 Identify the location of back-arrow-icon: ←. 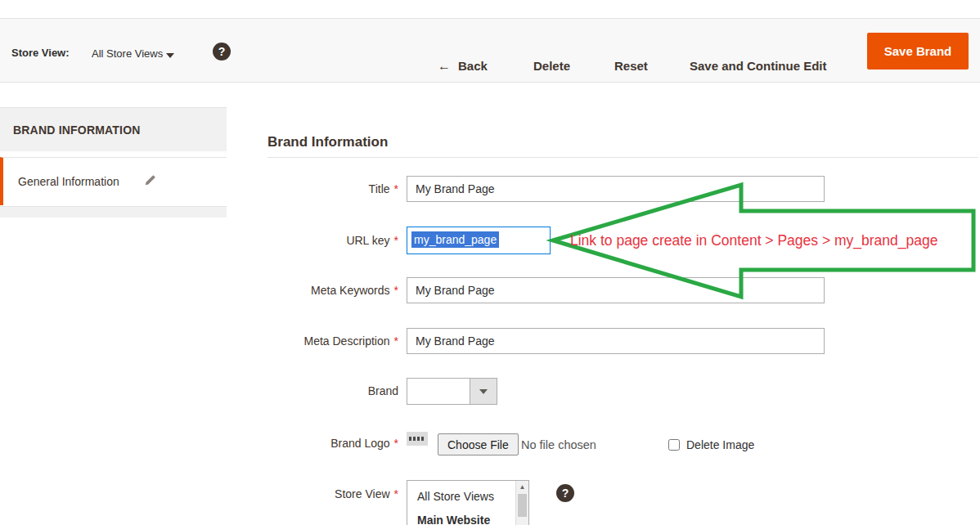
(444, 65).